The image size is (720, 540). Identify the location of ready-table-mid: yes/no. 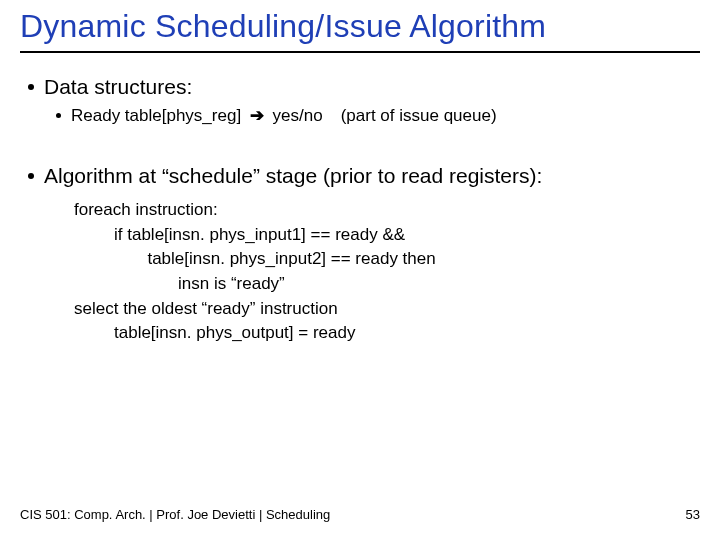
(296, 116).